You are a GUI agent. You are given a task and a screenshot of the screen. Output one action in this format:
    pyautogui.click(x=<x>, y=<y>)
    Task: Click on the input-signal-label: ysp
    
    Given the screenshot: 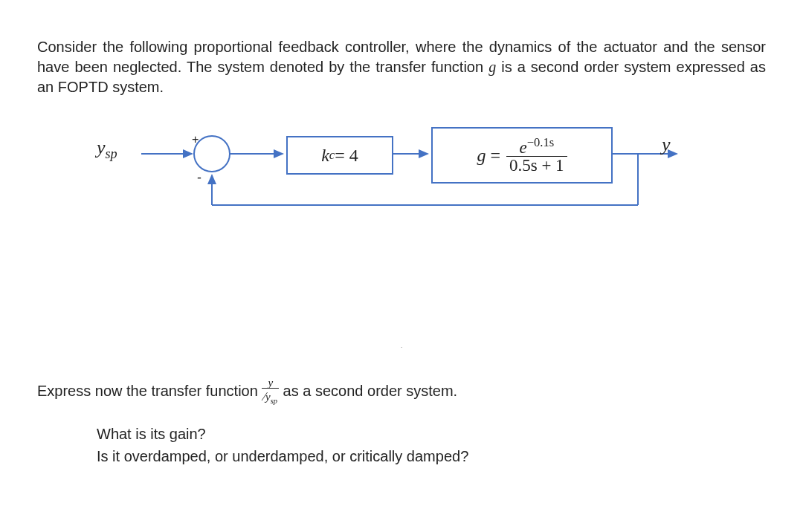 What is the action you would take?
    pyautogui.click(x=107, y=149)
    